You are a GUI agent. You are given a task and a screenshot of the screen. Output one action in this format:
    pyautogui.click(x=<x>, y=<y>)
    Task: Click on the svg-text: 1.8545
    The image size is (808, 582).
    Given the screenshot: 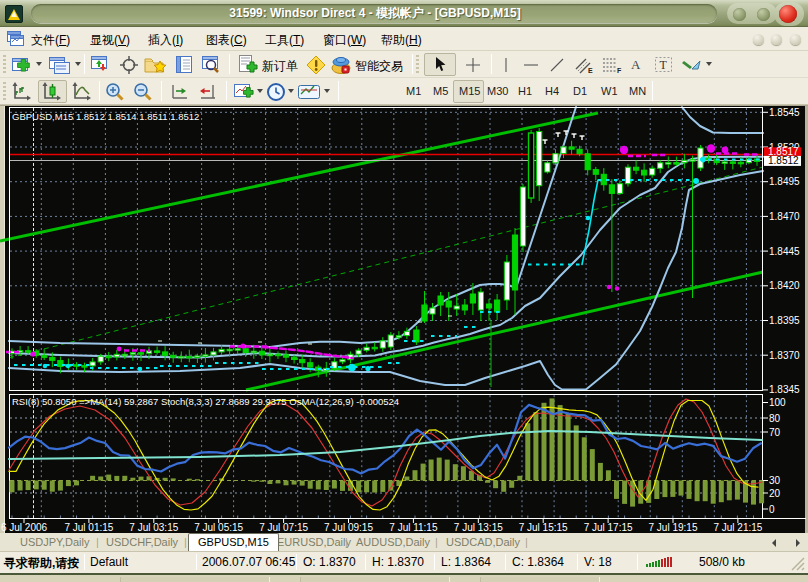 What is the action you would take?
    pyautogui.click(x=784, y=112)
    